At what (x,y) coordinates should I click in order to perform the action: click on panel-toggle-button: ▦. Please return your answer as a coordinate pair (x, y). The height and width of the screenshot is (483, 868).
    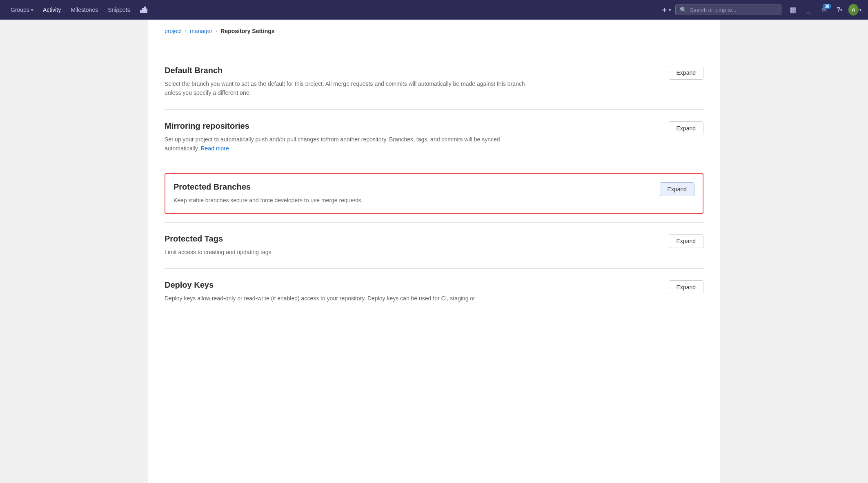
    Looking at the image, I should click on (793, 10).